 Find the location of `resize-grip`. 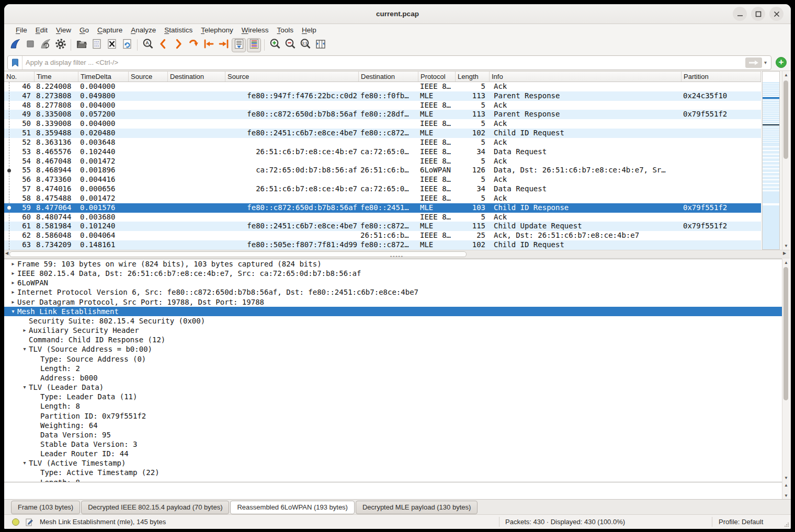

resize-grip is located at coordinates (787, 525).